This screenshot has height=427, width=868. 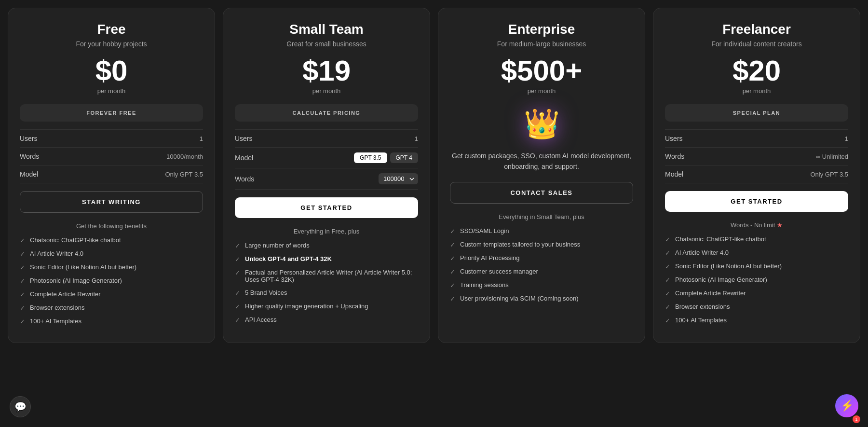 I want to click on plan-period-small-team: per month, so click(x=326, y=91).